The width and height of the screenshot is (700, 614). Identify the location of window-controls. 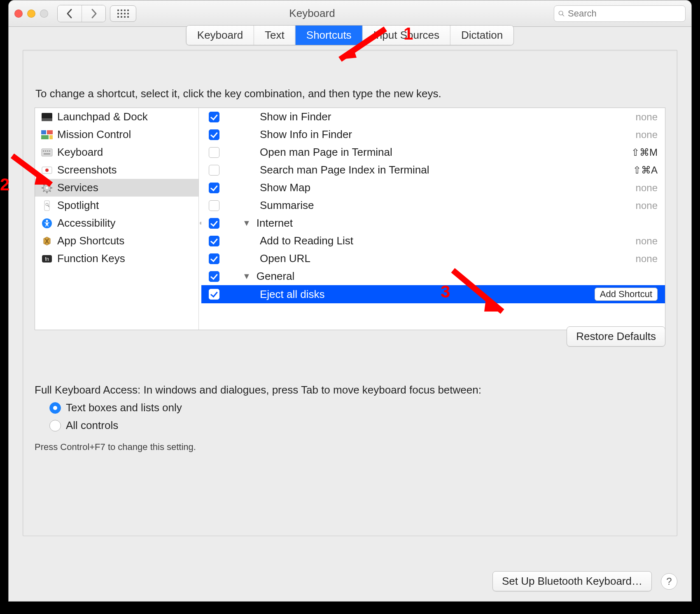
(31, 14).